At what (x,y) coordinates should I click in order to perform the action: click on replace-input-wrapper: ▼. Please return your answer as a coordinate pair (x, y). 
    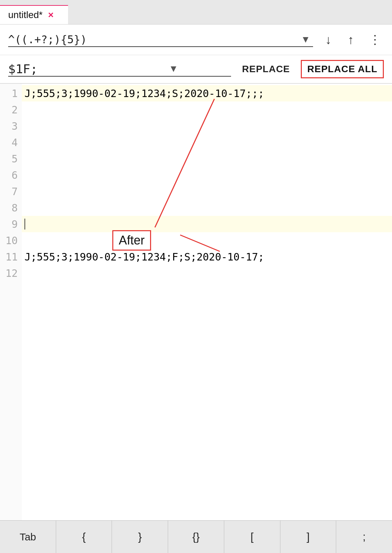
    Looking at the image, I should click on (120, 69).